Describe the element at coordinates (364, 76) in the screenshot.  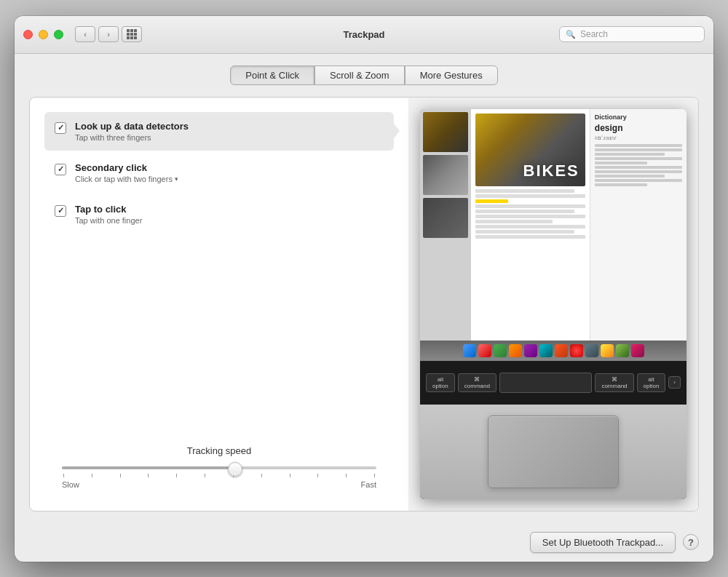
I see `tabs-container: Point & Click Scroll & Zoom More Gesture…` at that location.